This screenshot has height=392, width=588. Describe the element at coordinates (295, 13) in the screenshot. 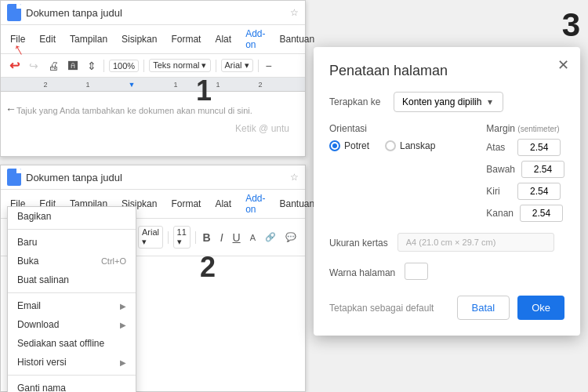

I see `star-icon: ☆` at that location.